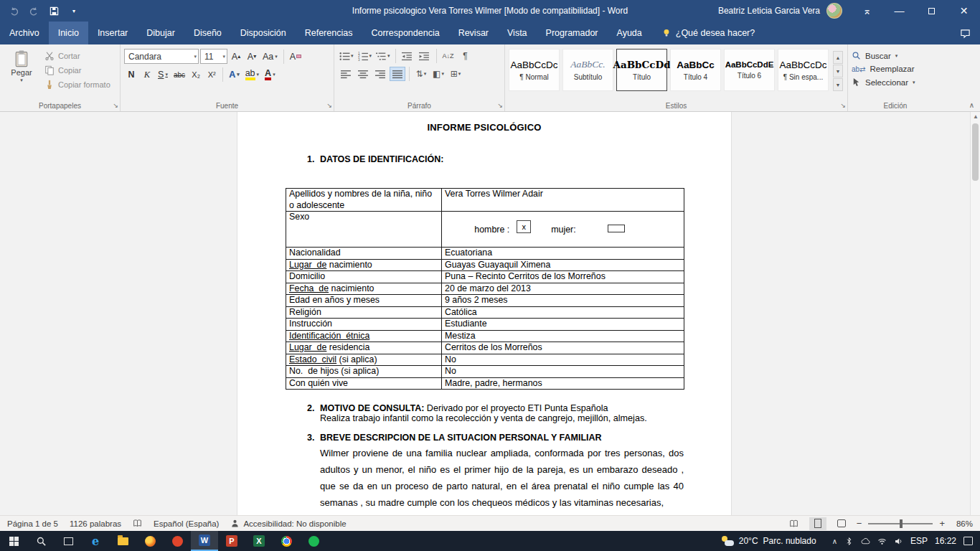 The height and width of the screenshot is (551, 980). Describe the element at coordinates (882, 541) in the screenshot. I see `network-icon` at that location.